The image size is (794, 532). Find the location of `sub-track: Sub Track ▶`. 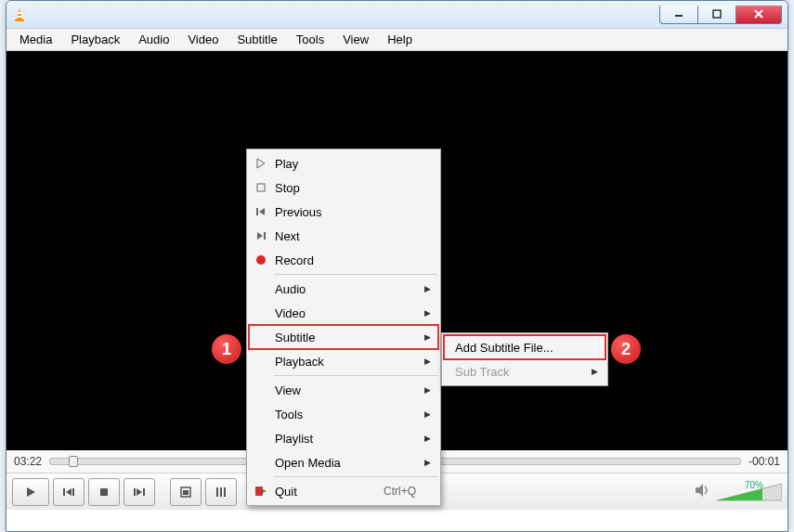

sub-track: Sub Track ▶ is located at coordinates (525, 371).